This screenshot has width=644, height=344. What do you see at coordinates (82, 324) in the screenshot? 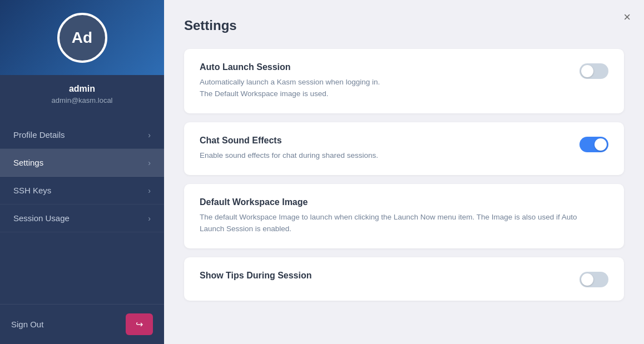
I see `sidebar-footer: Sign Out ↪` at bounding box center [82, 324].